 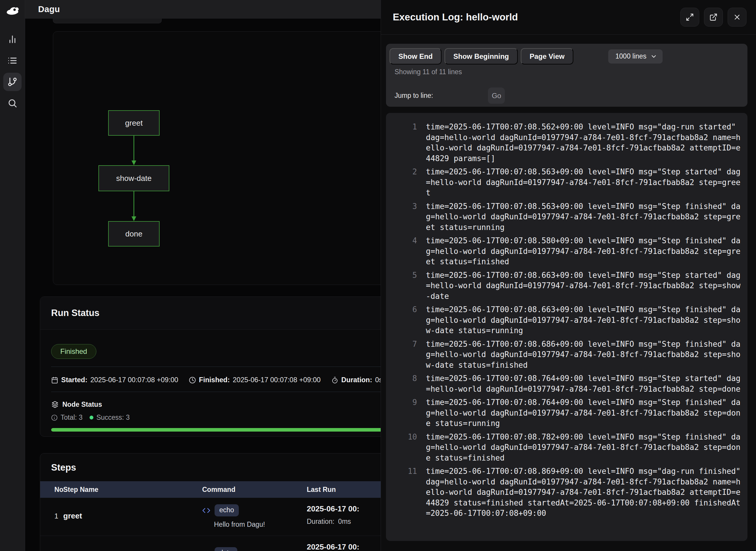 I want to click on dagu-logo-icon, so click(x=12, y=11).